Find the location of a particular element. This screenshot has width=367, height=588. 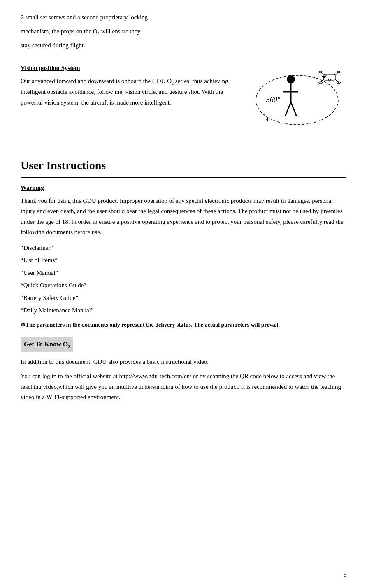

warning-text: Thank you for using this GDU product. Im… is located at coordinates (184, 217).